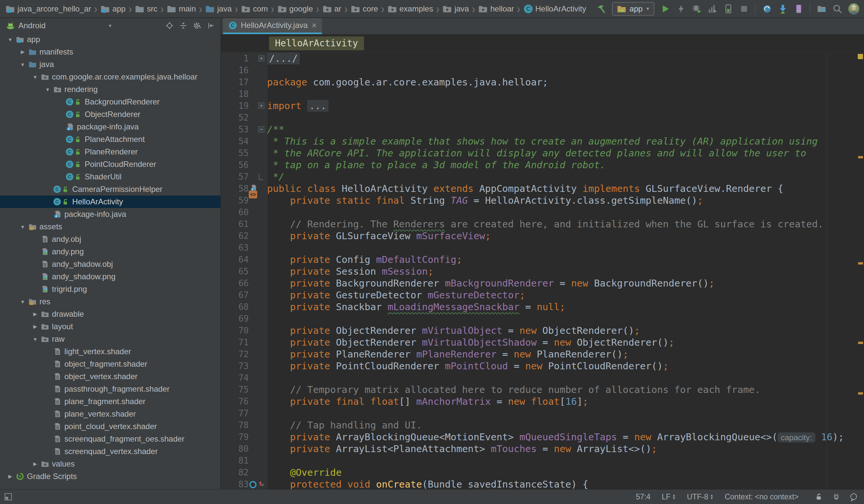 The image size is (864, 504). Describe the element at coordinates (110, 115) in the screenshot. I see `tree-item-objectrenderer: CObjectRenderer` at that location.